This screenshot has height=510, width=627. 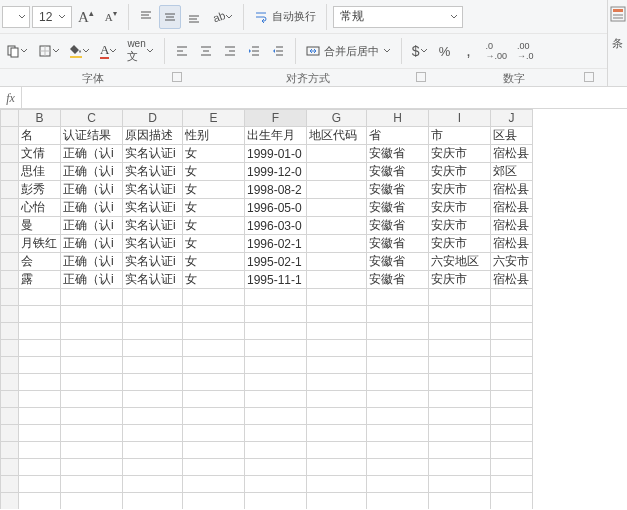 What do you see at coordinates (140, 51) in the screenshot?
I see `phonetic-button: wen文` at bounding box center [140, 51].